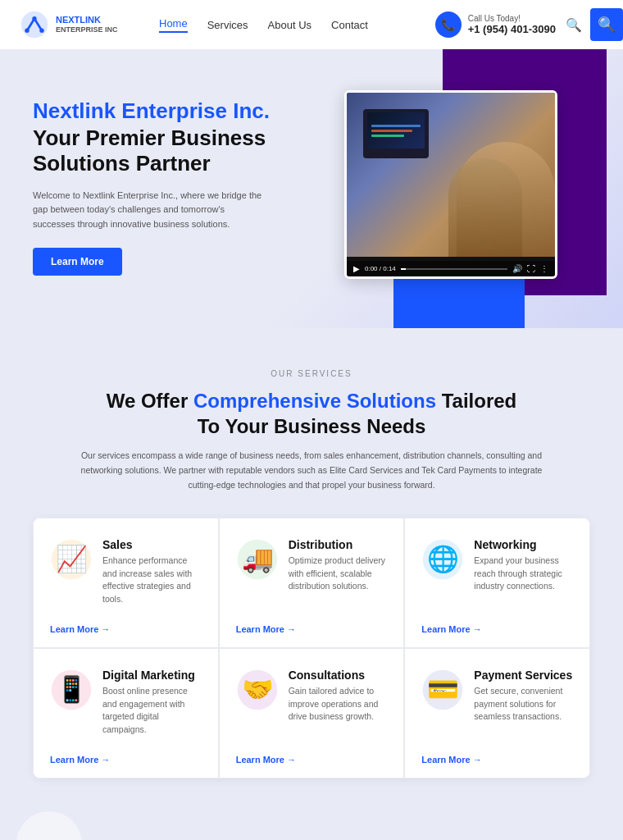 Image resolution: width=623 pixels, height=840 pixels. I want to click on service-info-networking: Networking Expand your business reach th…, so click(523, 566).